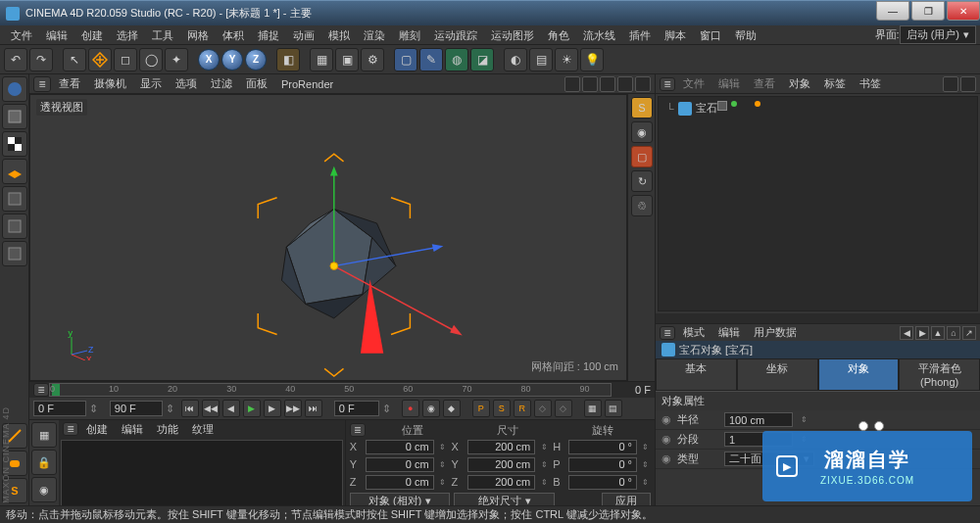 The image size is (980, 523). Describe the element at coordinates (15, 144) in the screenshot. I see `texture-mode-button` at that location.